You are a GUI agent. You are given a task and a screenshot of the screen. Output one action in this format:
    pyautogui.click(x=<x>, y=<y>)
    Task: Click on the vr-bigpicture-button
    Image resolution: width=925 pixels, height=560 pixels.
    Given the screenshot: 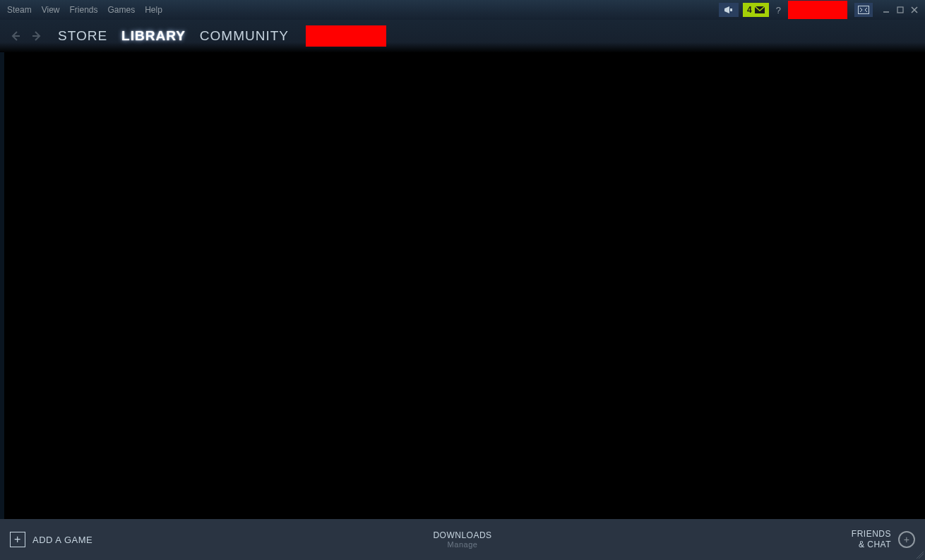 What is the action you would take?
    pyautogui.click(x=864, y=10)
    